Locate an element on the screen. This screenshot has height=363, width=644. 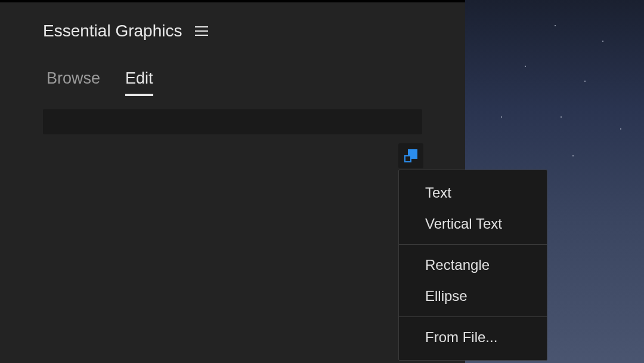
menu-item-rectangle: Rectangle is located at coordinates (473, 265).